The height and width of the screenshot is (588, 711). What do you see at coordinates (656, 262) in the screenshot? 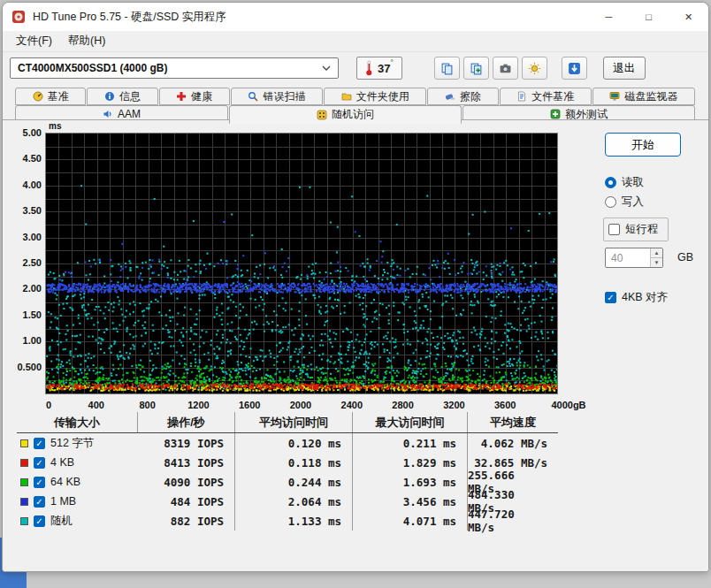
I see `spin-down-icon: ▼` at bounding box center [656, 262].